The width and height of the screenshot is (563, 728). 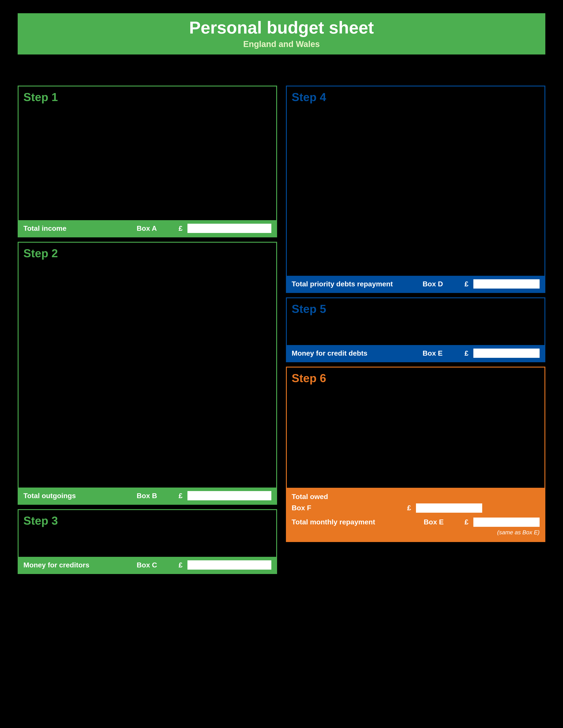 I want to click on step4-total-field, so click(x=506, y=284).